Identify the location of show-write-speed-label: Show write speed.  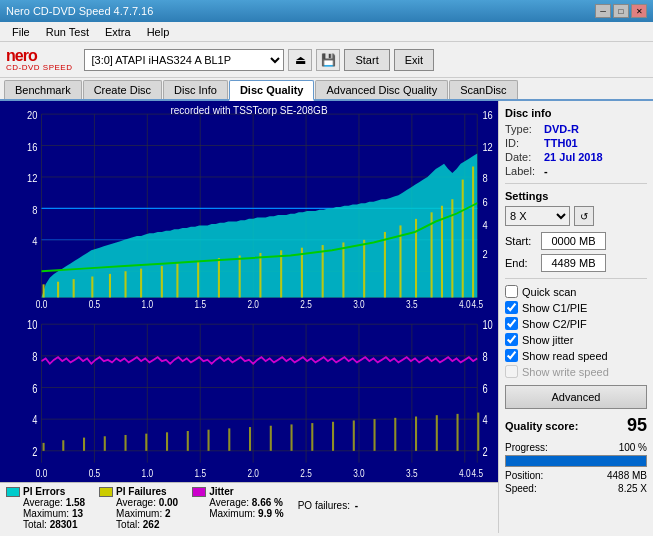
(566, 372).